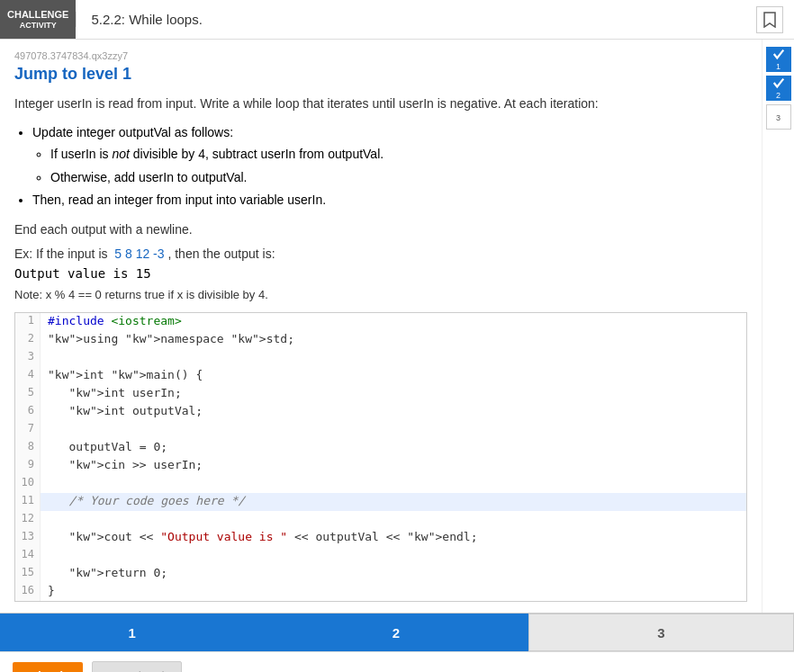 The image size is (794, 672). I want to click on code-line: 16}, so click(381, 592).